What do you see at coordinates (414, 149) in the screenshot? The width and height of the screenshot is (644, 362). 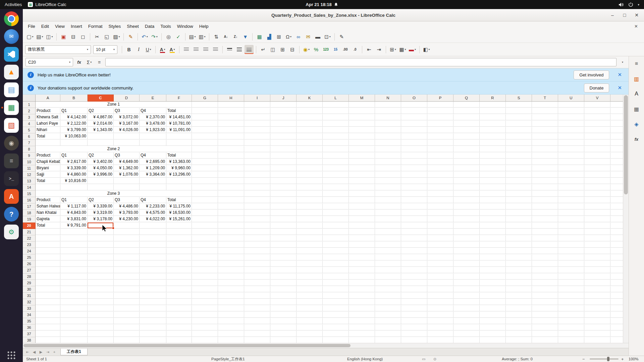 I see `cell-O8` at bounding box center [414, 149].